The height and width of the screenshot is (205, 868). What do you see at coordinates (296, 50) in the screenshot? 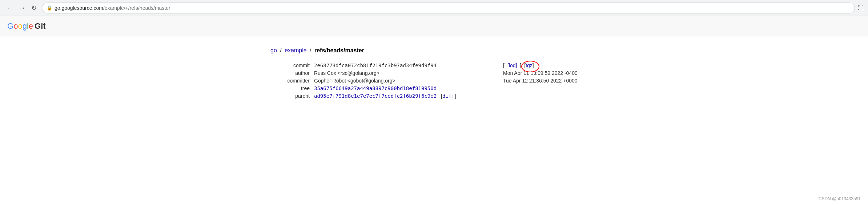
I see `breadcrumb-example-link: example` at bounding box center [296, 50].